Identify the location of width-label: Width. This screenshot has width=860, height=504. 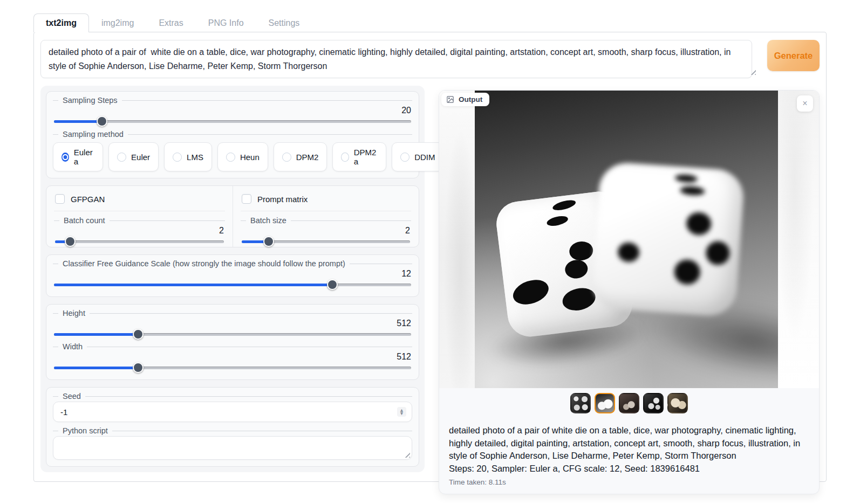
(233, 347).